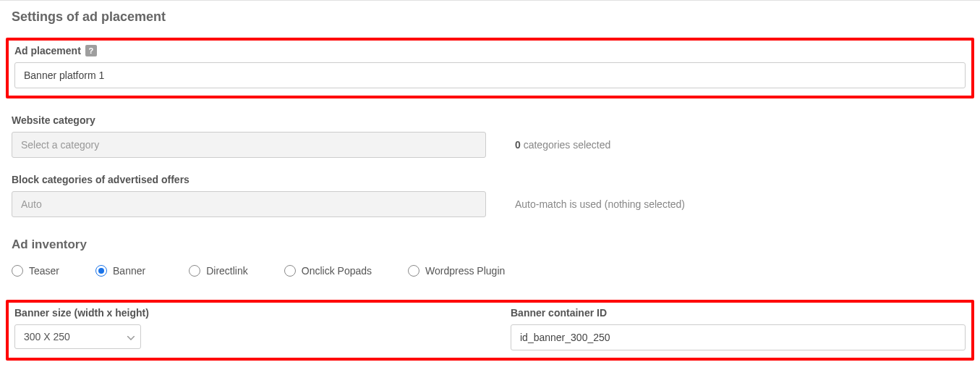 Image resolution: width=980 pixels, height=370 pixels. What do you see at coordinates (490, 120) in the screenshot?
I see `website-category-label: Website category` at bounding box center [490, 120].